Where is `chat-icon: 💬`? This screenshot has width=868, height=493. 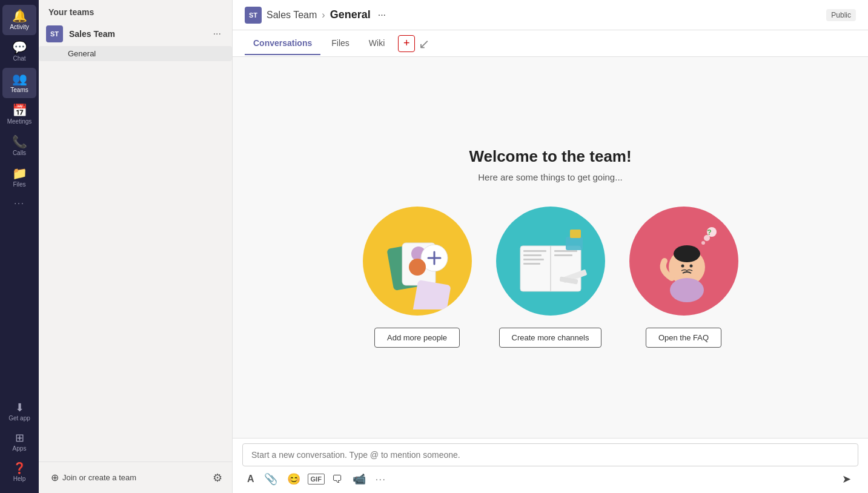 chat-icon: 💬 is located at coordinates (19, 47).